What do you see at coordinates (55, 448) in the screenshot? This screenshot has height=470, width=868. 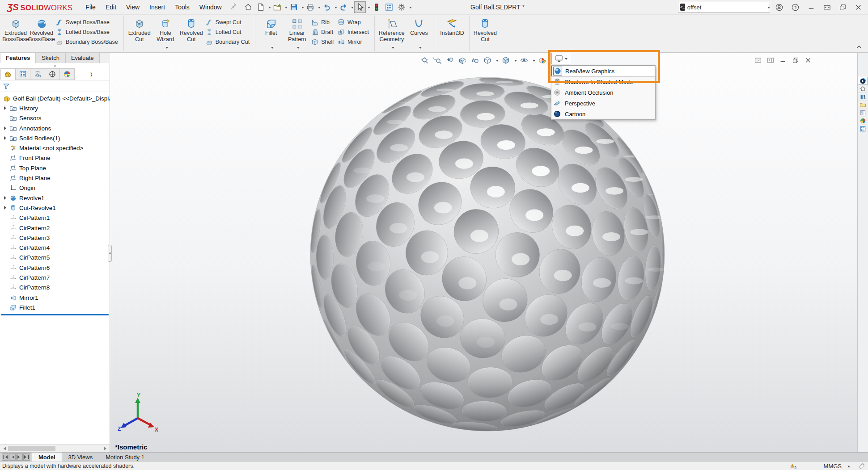 I see `tree-horizontal-scrollbar` at bounding box center [55, 448].